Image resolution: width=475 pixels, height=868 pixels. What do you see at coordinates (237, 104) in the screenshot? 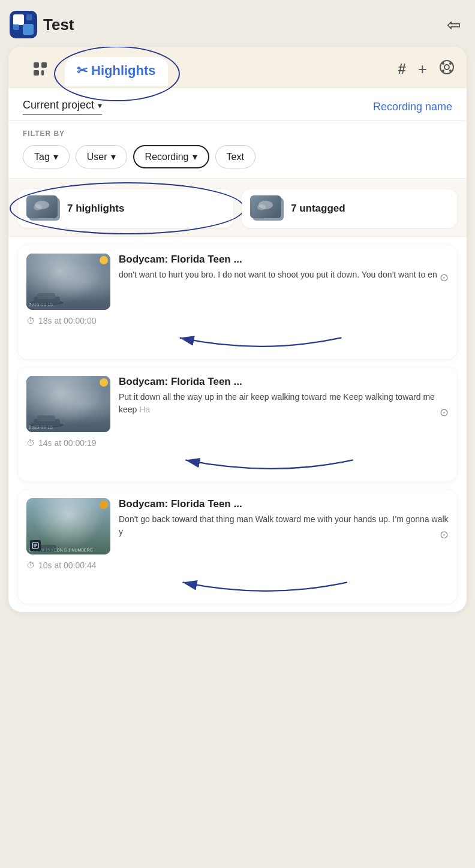
I see `toolbar: Current project ▾ Recording name` at bounding box center [237, 104].